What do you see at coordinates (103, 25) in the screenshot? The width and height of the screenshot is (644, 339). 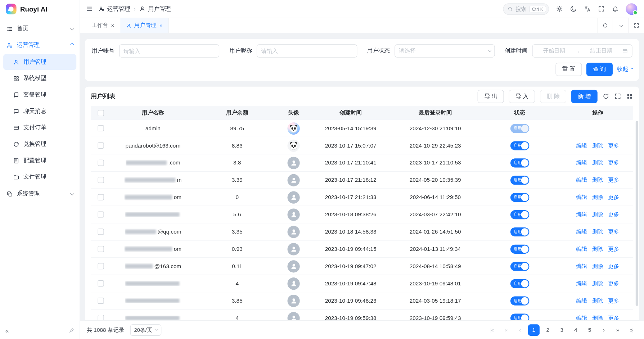 I see `tab-workbench: 工作台 ×` at bounding box center [103, 25].